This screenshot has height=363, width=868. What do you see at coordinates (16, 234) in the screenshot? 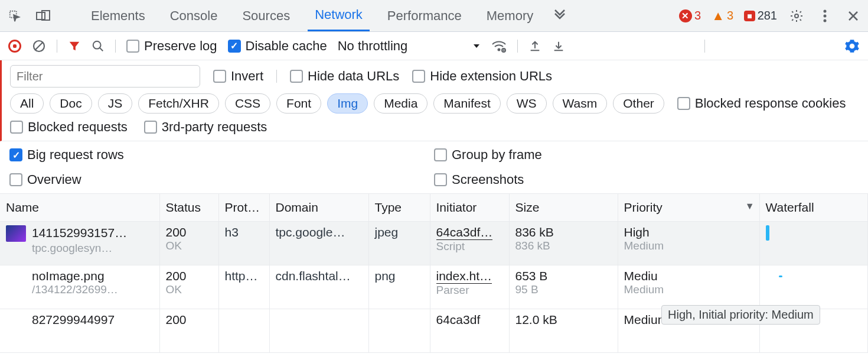
I see `request-thumbnail` at bounding box center [16, 234].